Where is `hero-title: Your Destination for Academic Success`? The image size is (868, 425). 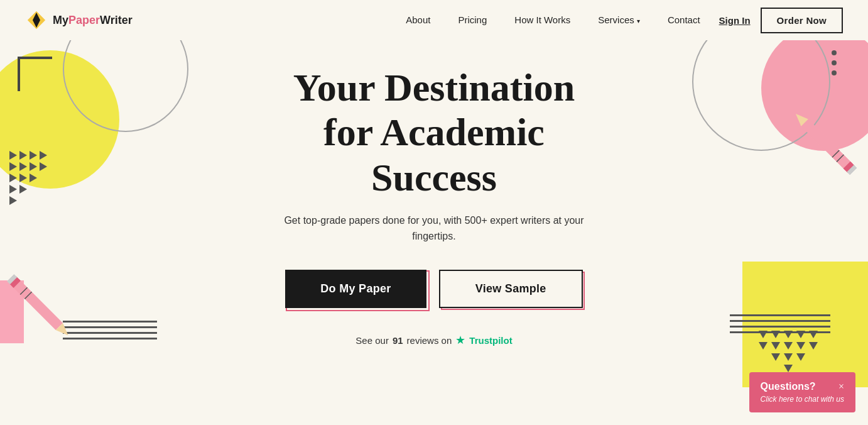
hero-title: Your Destination for Academic Success is located at coordinates (434, 133).